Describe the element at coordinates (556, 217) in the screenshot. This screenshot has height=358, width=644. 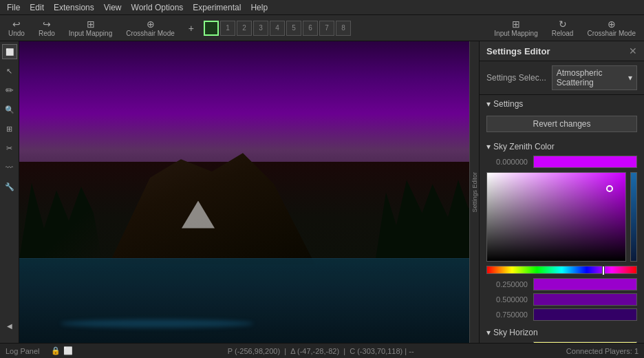
I see `color-gradient-box` at that location.